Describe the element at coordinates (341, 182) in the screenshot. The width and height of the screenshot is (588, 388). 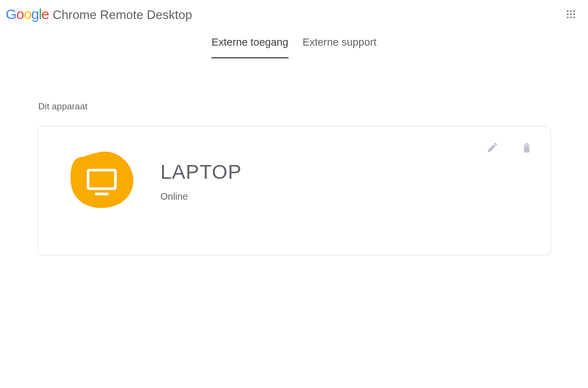
I see `device-info: LAPTOP Online` at that location.